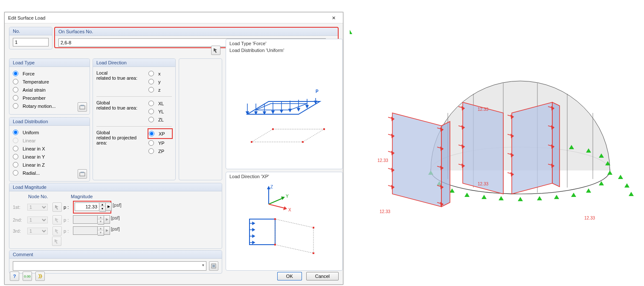  What do you see at coordinates (96, 196) in the screenshot?
I see `col-magnitude: Magnitude` at bounding box center [96, 196].